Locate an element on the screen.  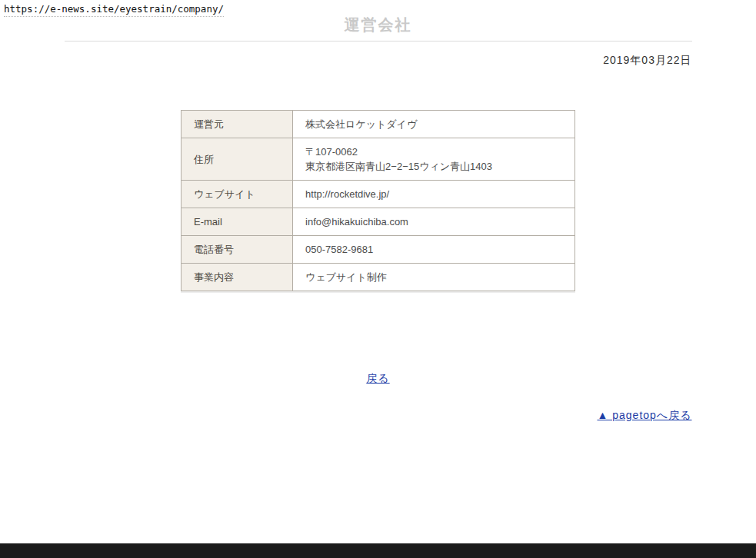
row-value: info@hikakuichiba.com is located at coordinates (434, 222).